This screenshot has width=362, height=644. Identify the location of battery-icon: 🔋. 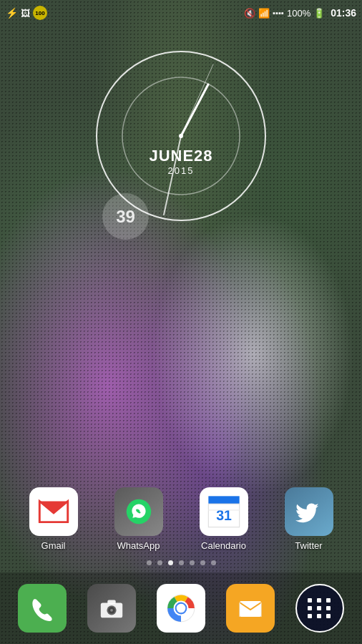
(319, 13).